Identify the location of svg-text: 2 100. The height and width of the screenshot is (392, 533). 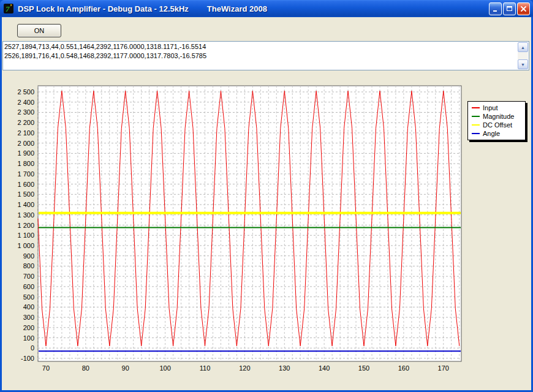
(26, 133).